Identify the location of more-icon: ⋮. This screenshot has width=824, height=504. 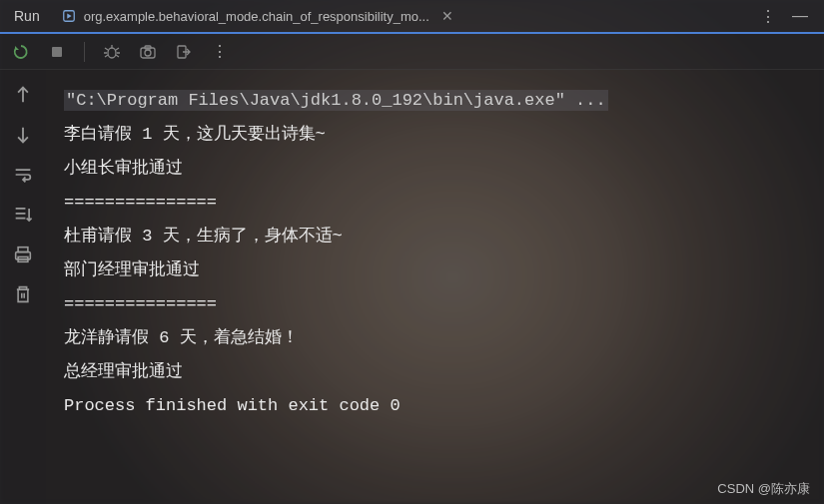
(768, 16).